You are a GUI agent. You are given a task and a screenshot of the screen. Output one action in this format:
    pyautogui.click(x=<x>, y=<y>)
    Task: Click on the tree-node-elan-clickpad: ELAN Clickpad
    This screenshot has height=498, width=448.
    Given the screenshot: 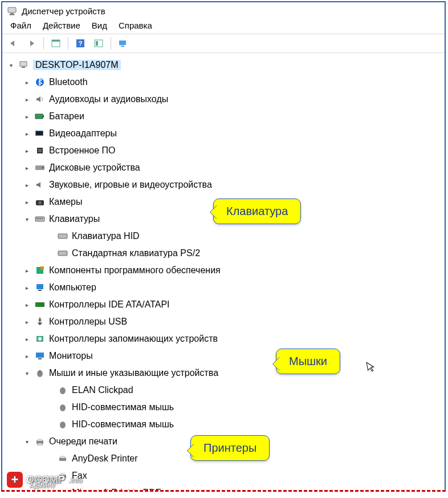 What is the action you would take?
    pyautogui.click(x=225, y=390)
    